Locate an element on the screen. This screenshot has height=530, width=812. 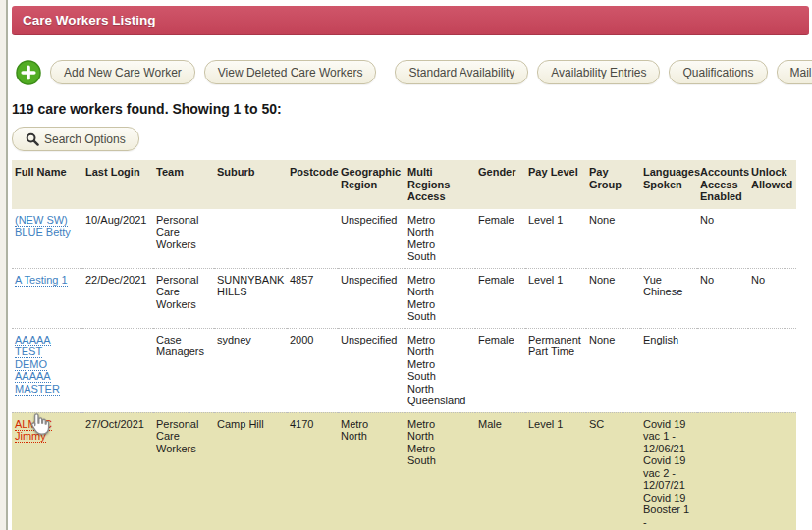
cell: SUNNYBANK HILLS is located at coordinates (250, 298).